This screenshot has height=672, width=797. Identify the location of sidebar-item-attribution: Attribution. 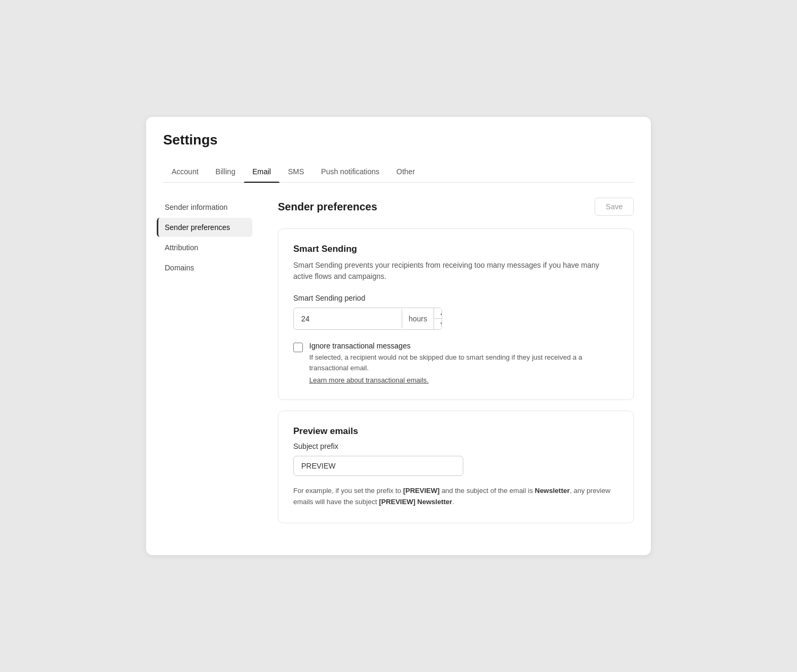
(205, 248).